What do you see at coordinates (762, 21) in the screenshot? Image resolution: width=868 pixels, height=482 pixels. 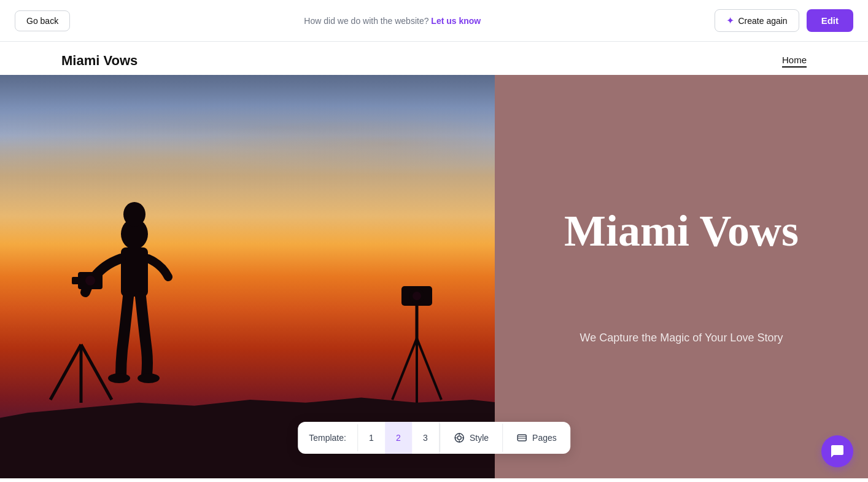 I see `create-again-label: Create again` at bounding box center [762, 21].